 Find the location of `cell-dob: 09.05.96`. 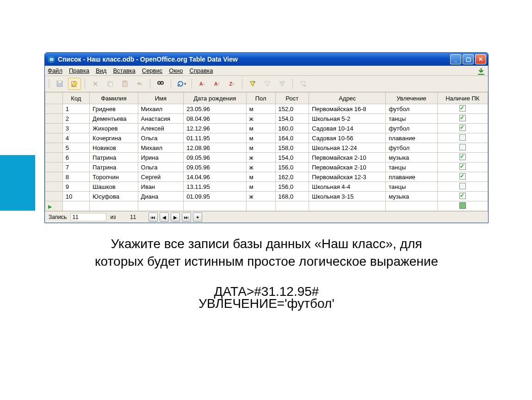

cell-dob: 09.05.96 is located at coordinates (215, 157).